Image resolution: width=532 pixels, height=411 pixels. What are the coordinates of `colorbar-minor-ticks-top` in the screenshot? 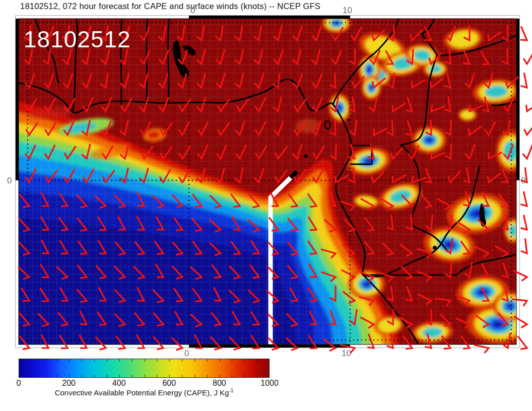 It's located at (144, 361).